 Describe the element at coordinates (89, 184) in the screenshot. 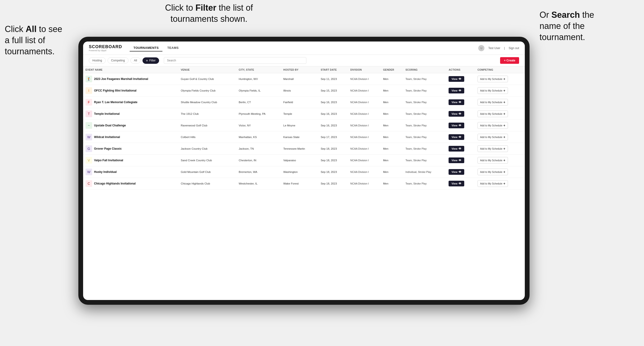

I see `team-logo-9: C` at that location.